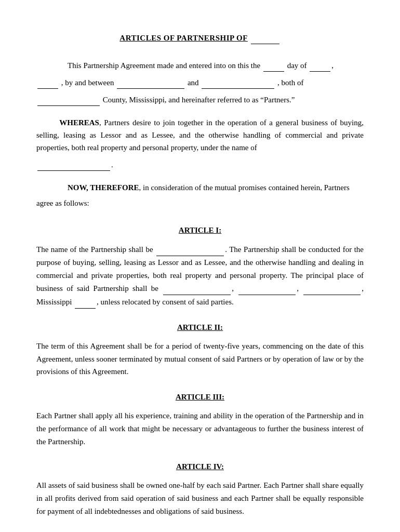 This screenshot has width=400, height=532. What do you see at coordinates (103, 188) in the screenshot?
I see `now-label: NOW, THEREFORE` at bounding box center [103, 188].